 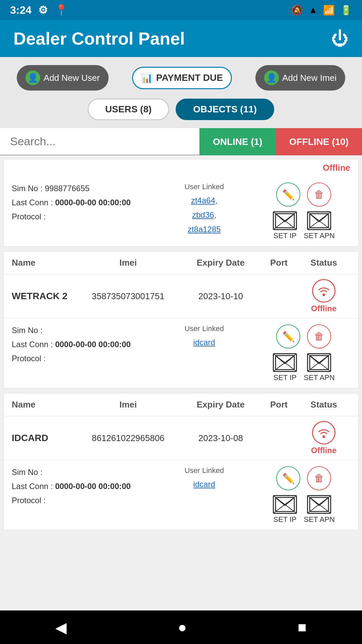 What do you see at coordinates (128, 438) in the screenshot?
I see `device-imei-3: 861261022965806` at bounding box center [128, 438].